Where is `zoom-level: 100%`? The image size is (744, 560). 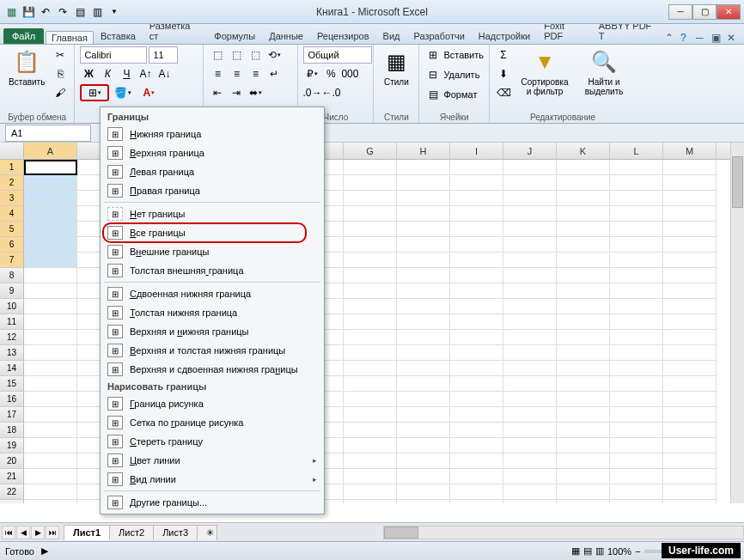 zoom-level: 100% is located at coordinates (619, 551).